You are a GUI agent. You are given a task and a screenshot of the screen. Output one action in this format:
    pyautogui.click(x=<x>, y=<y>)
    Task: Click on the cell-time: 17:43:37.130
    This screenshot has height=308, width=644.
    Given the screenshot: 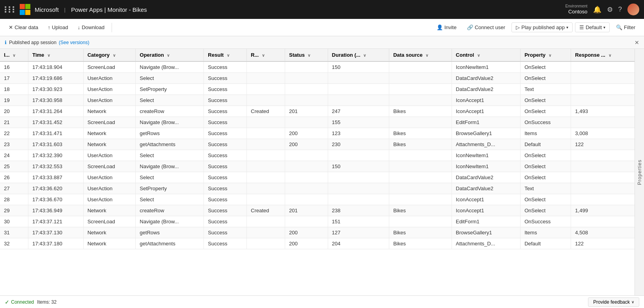 What is the action you would take?
    pyautogui.click(x=56, y=233)
    